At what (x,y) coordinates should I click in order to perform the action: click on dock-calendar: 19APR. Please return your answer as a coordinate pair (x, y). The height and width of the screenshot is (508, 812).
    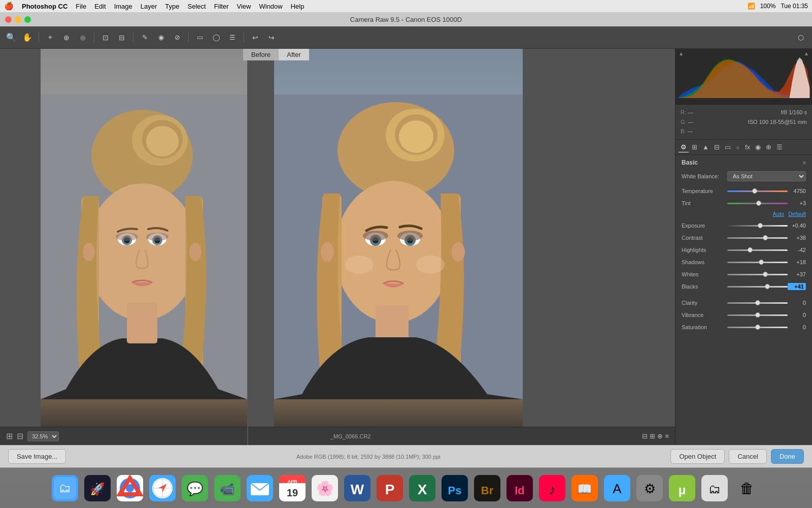
    Looking at the image, I should click on (292, 488).